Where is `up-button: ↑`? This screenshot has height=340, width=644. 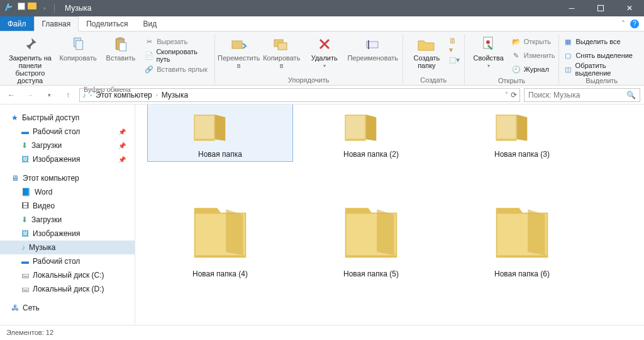
up-button: ↑ is located at coordinates (68, 95).